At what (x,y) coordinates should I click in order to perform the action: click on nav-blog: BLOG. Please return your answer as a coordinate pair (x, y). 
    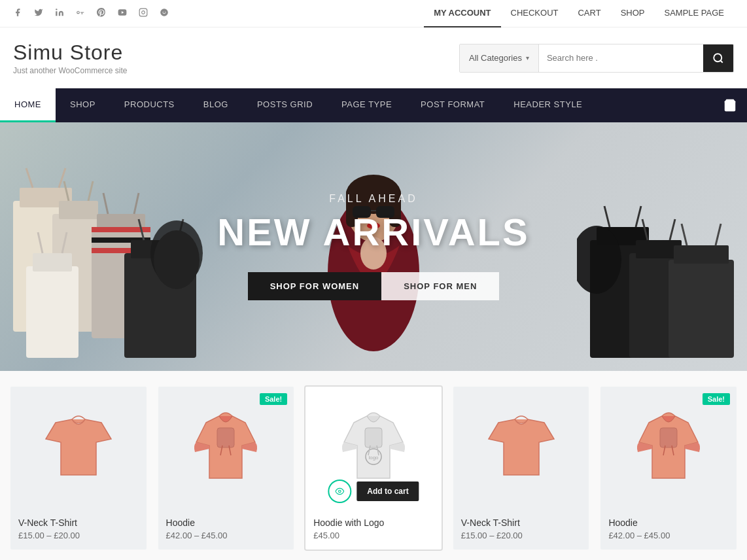
    Looking at the image, I should click on (216, 105).